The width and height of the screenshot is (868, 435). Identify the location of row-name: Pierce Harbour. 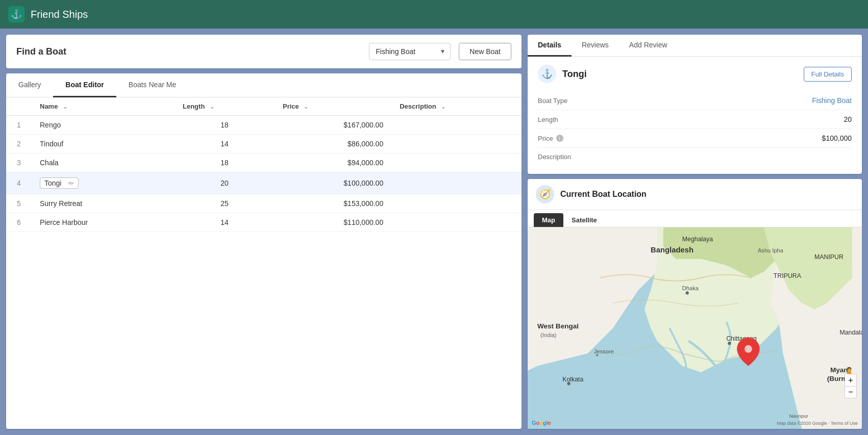
(103, 222).